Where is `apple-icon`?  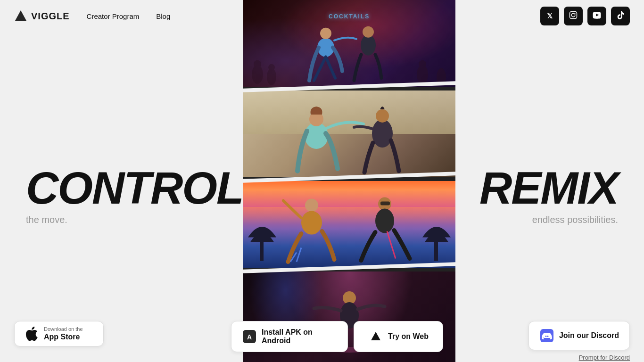
apple-icon is located at coordinates (32, 334).